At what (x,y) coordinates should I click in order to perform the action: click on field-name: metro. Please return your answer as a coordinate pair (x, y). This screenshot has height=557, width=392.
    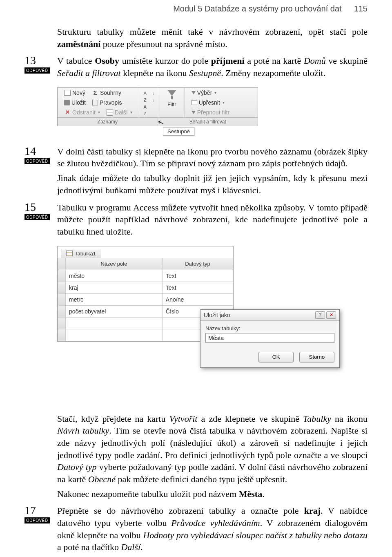
    Looking at the image, I should click on (114, 299).